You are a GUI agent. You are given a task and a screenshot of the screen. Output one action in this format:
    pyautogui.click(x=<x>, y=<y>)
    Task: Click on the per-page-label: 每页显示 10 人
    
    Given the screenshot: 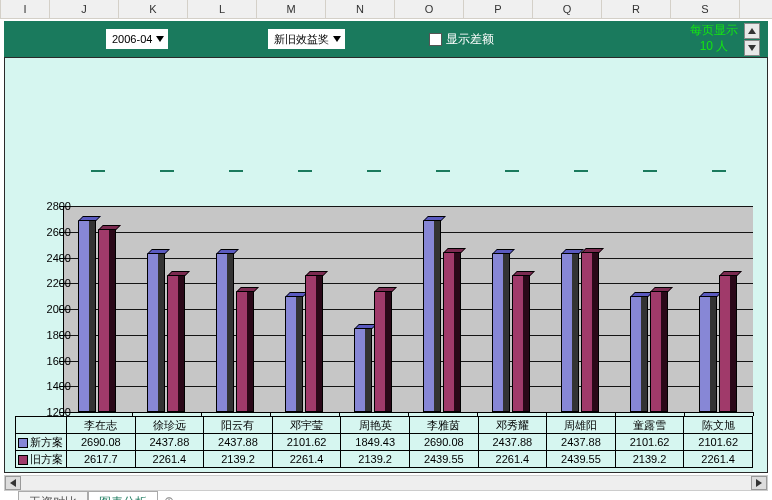 What is the action you would take?
    pyautogui.click(x=714, y=38)
    